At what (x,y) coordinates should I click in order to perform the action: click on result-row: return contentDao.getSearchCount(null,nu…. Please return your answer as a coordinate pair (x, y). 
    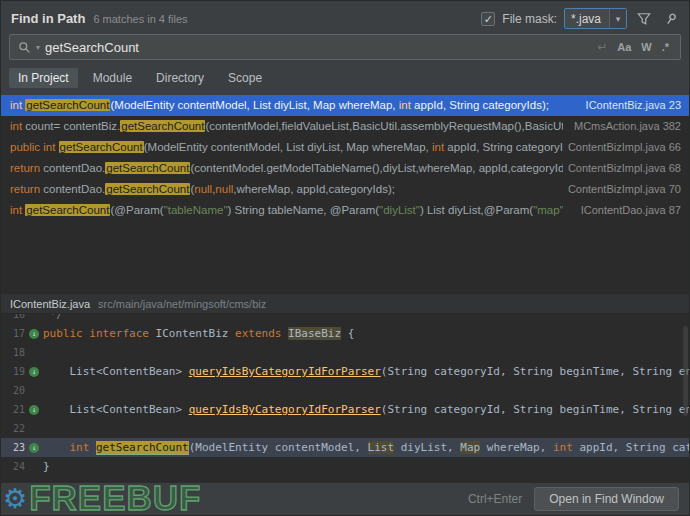
    Looking at the image, I should click on (345, 190).